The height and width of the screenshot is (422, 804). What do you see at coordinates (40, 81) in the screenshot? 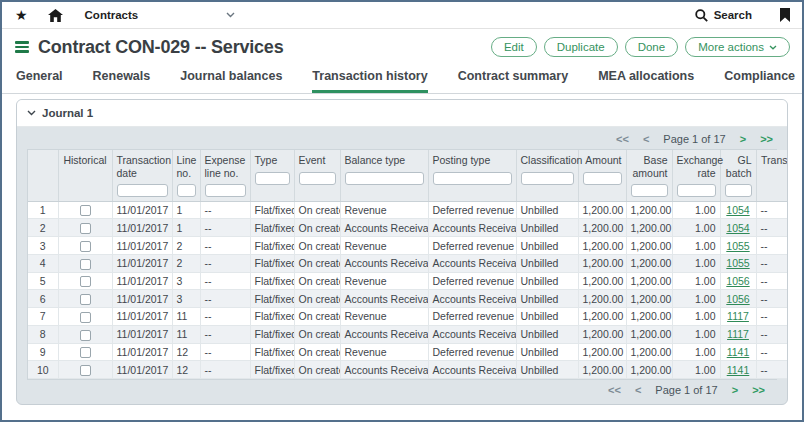
I see `tab-general: General` at bounding box center [40, 81].